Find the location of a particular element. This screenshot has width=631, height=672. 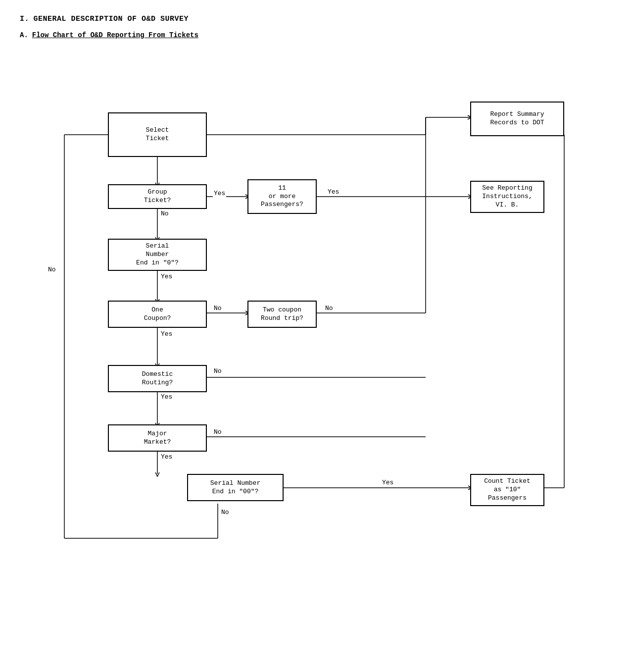

domestic-routing-box: Domestic Routing? is located at coordinates (157, 378).